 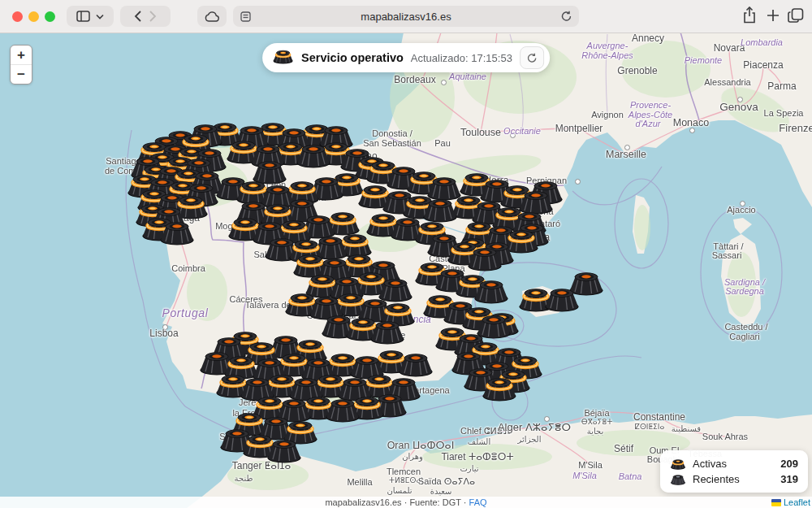 I want to click on chevron-down-icon, so click(x=100, y=16).